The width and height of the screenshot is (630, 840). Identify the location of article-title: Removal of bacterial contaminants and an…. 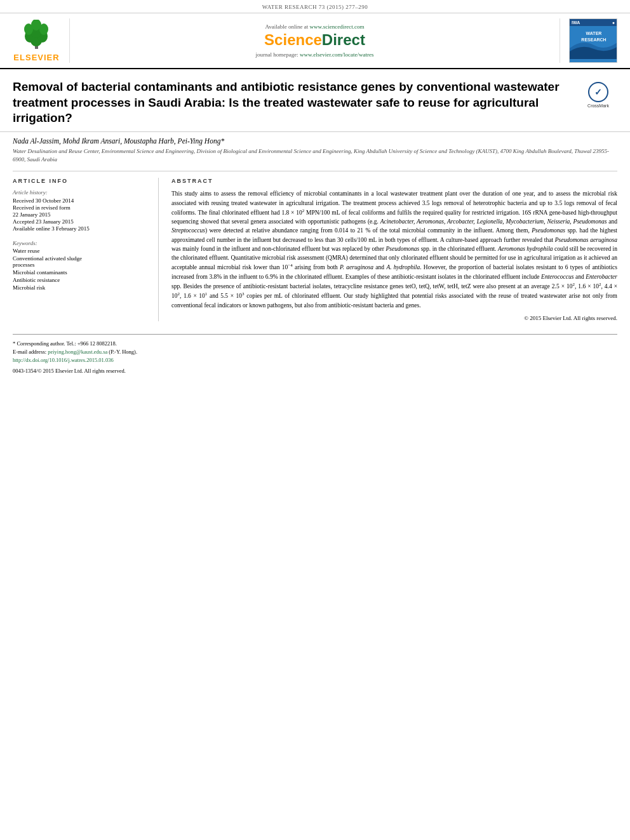
(293, 103).